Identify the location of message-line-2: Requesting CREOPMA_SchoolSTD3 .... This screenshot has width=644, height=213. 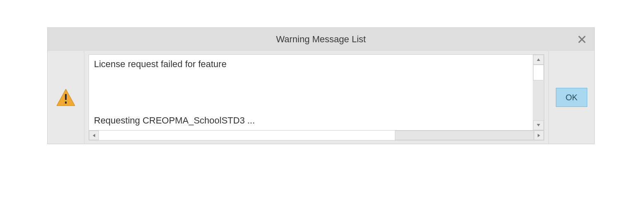
(311, 121).